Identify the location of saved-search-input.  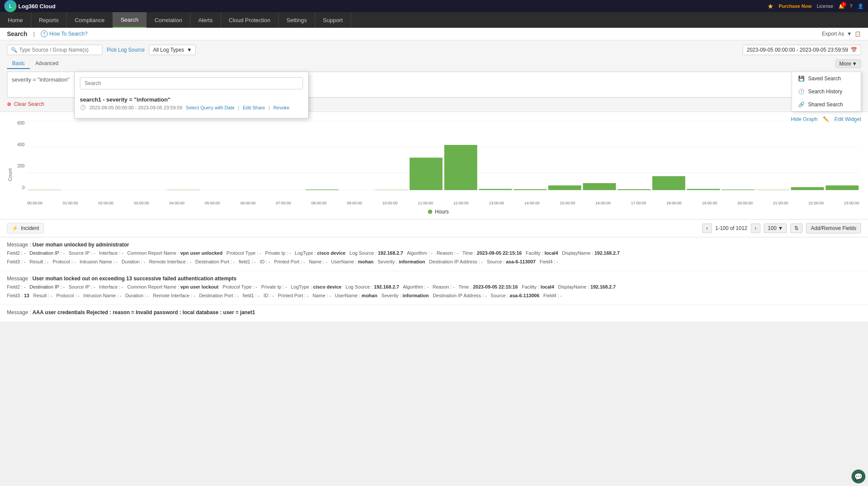
(191, 83).